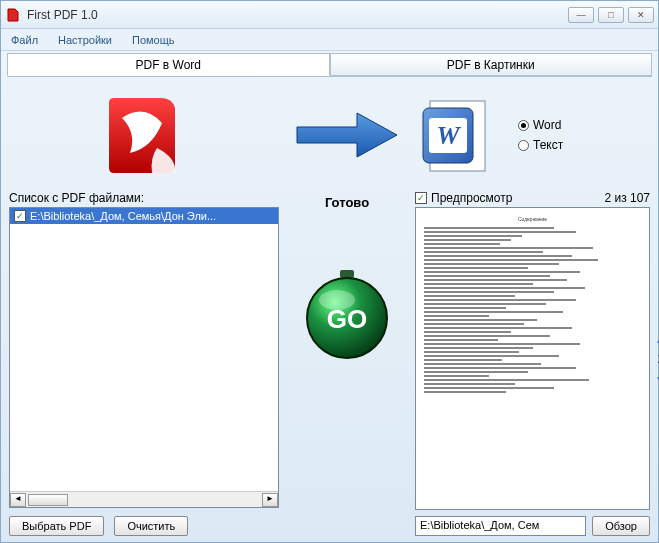  I want to click on preview-checkbox-group: ✓ Предпросмотр, so click(464, 198).